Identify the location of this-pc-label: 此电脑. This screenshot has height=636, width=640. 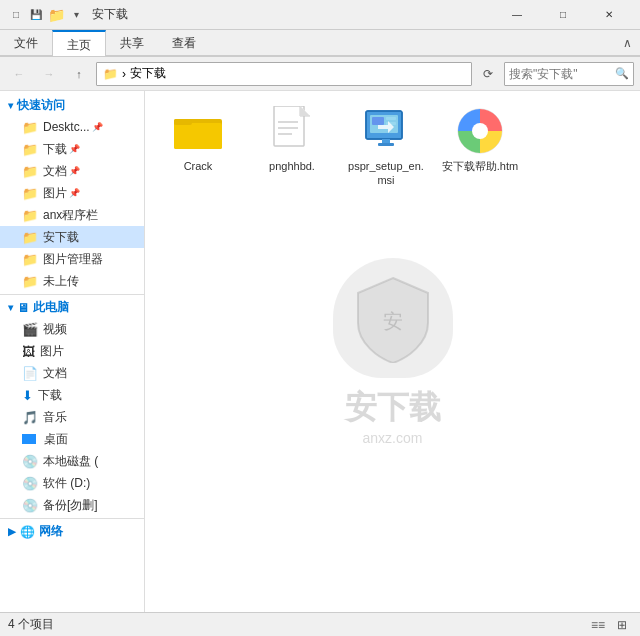
(51, 308).